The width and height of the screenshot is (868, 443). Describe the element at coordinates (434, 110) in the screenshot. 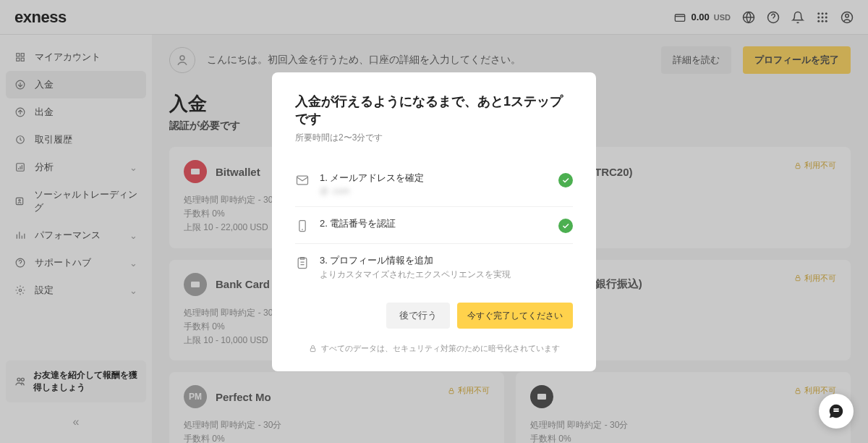

I see `modal-title: 入金が行えるようになるまで、あと1ステップです` at that location.